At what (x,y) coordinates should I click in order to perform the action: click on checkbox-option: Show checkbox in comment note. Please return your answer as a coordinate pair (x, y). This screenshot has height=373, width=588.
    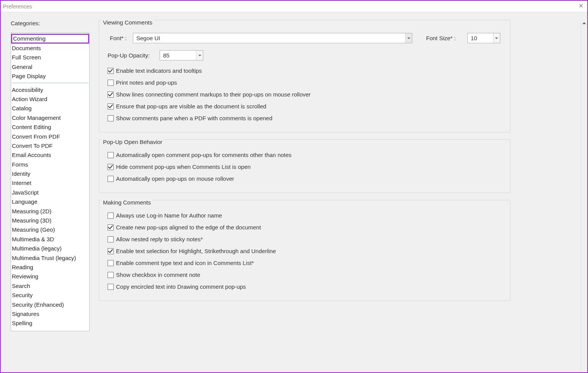
    Looking at the image, I should click on (305, 275).